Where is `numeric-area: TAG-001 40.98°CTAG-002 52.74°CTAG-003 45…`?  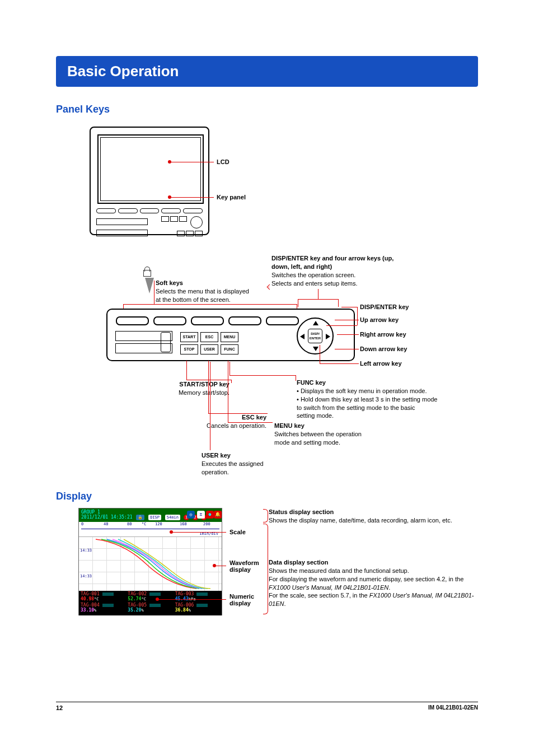 numeric-area: TAG-001 40.98°CTAG-002 52.74°CTAG-003 45… is located at coordinates (150, 603).